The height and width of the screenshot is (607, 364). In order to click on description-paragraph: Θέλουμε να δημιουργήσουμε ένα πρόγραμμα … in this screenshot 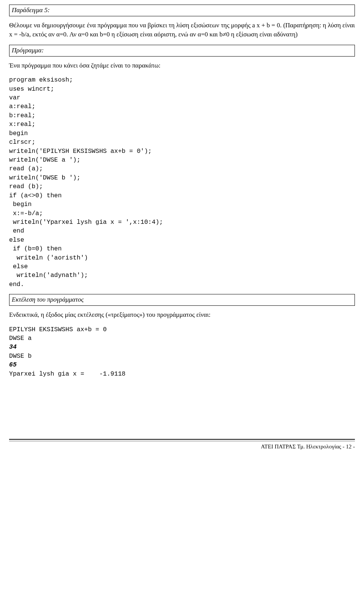, I will do `click(182, 30)`.